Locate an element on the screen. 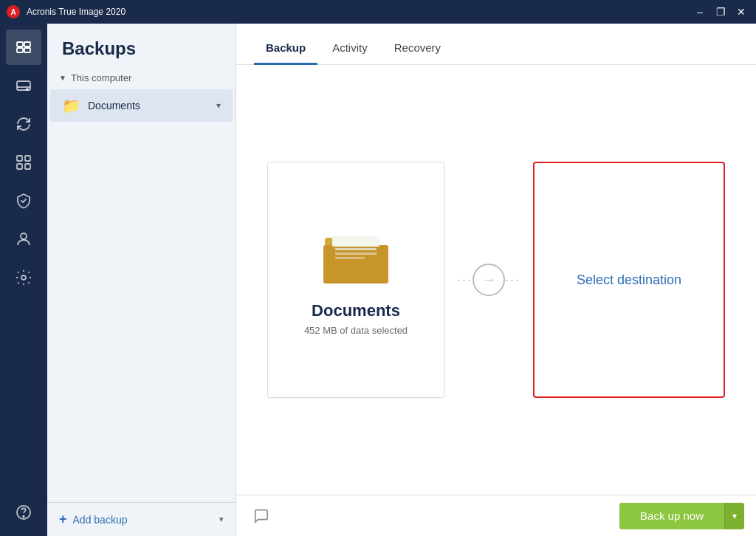 This screenshot has height=536, width=756. section-label: ▼ This computer is located at coordinates (142, 78).